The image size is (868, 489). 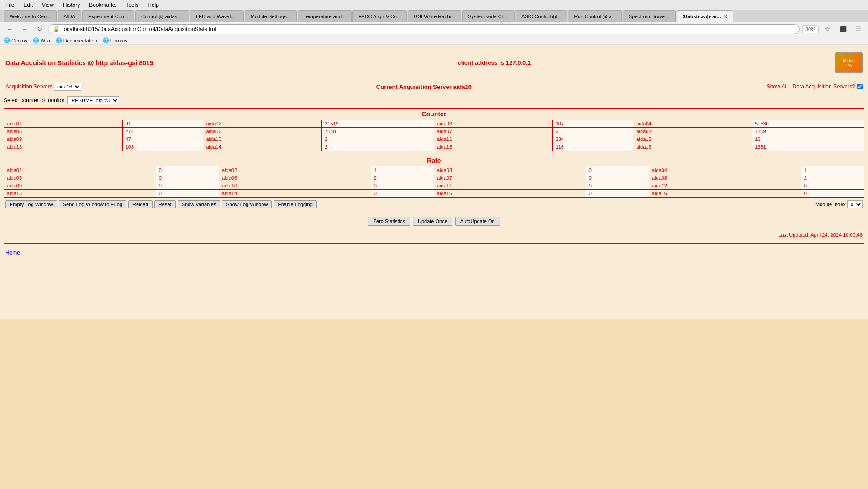 I want to click on reload-button: ↻, so click(x=39, y=29).